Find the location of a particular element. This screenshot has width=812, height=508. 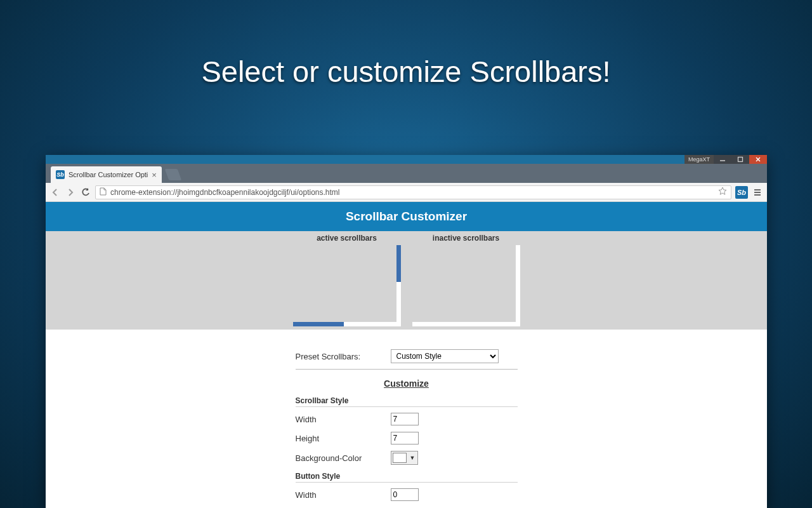

button-style-heading: Button Style is located at coordinates (407, 475).